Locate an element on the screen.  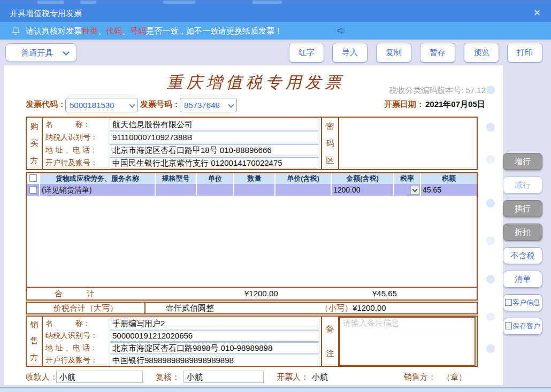
notice-bar: 请认真核对发票种类、代码、号码是否一致，如不一致请更换纸质发票！ is located at coordinates (276, 31).